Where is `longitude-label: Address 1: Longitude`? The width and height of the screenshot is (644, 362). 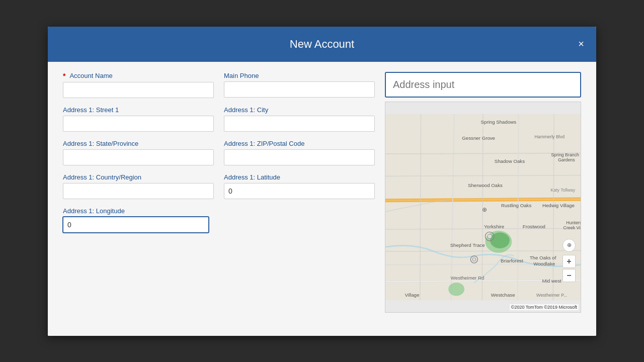 longitude-label: Address 1: Longitude is located at coordinates (136, 211).